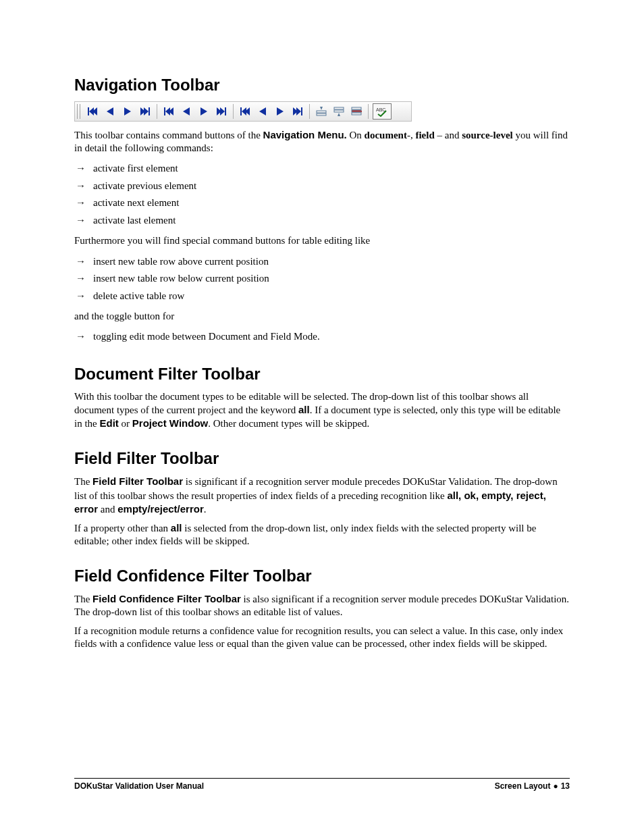 Image resolution: width=644 pixels, height=834 pixels. What do you see at coordinates (79, 111) in the screenshot?
I see `toolbar-grip-icon` at bounding box center [79, 111].